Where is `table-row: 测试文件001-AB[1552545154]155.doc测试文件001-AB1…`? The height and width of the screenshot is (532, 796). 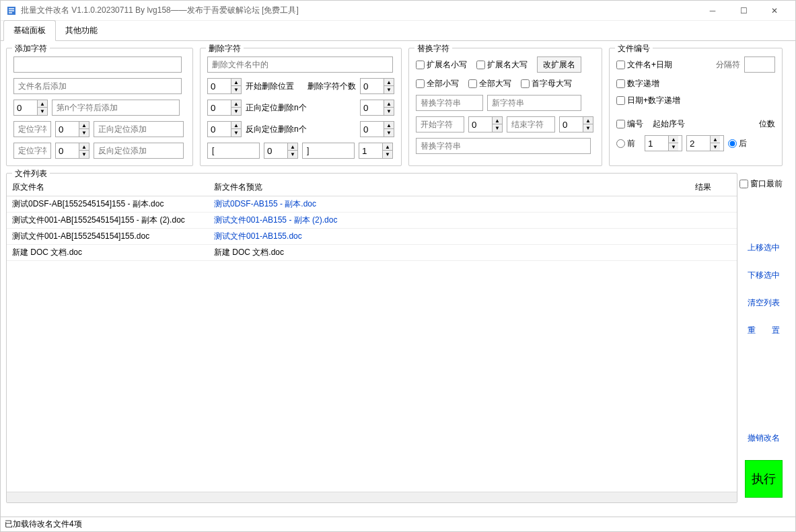
table-row: 测试文件001-AB[1552545154]155.doc测试文件001-AB1… is located at coordinates (371, 237).